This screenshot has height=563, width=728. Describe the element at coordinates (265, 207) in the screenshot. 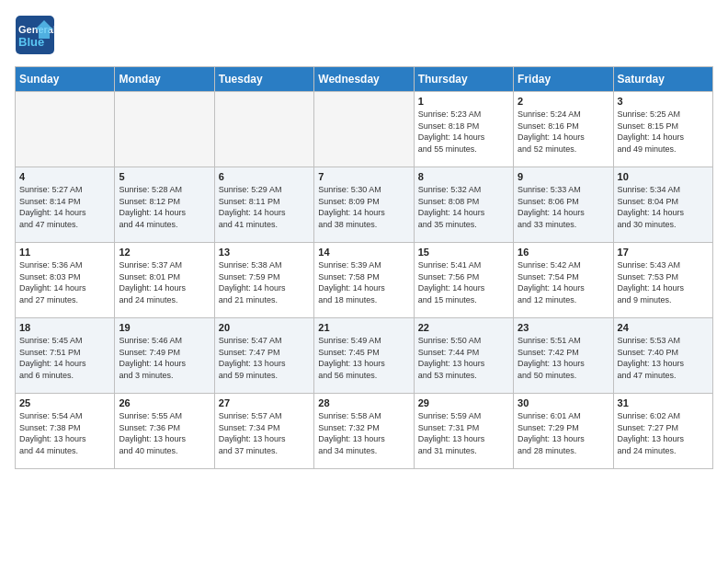

I see `day-info: Sunrise: 5:29 AM Sunset: 8:11 PM Dayligh…` at that location.